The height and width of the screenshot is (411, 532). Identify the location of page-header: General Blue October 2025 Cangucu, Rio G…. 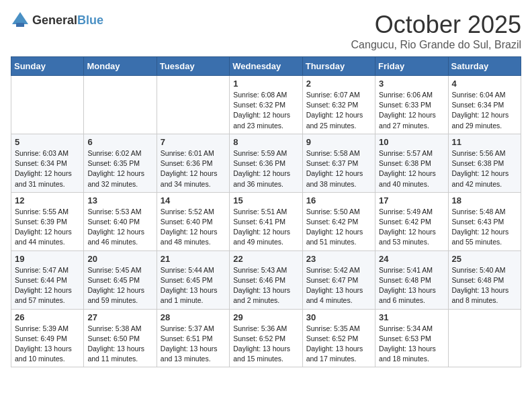
(266, 31).